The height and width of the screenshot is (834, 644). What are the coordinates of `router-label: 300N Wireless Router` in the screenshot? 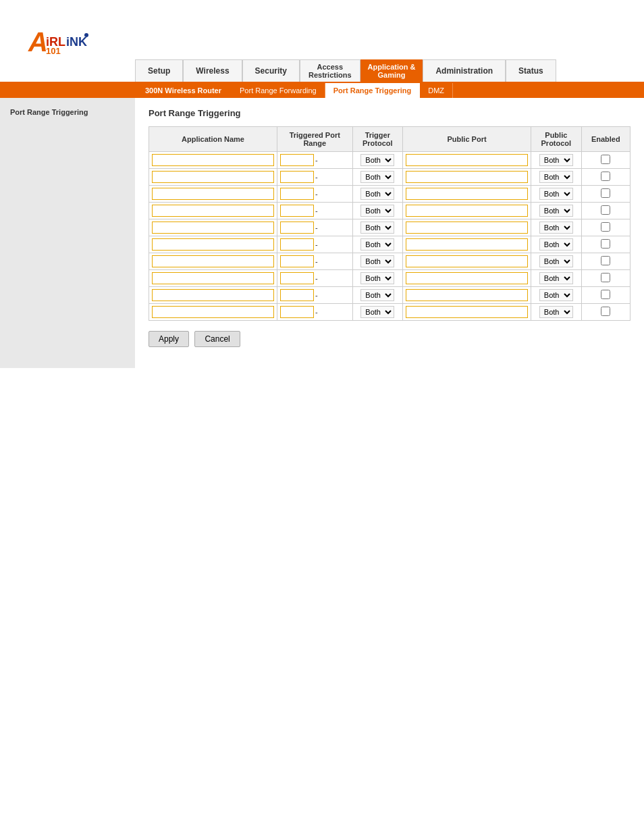 It's located at (184, 90).